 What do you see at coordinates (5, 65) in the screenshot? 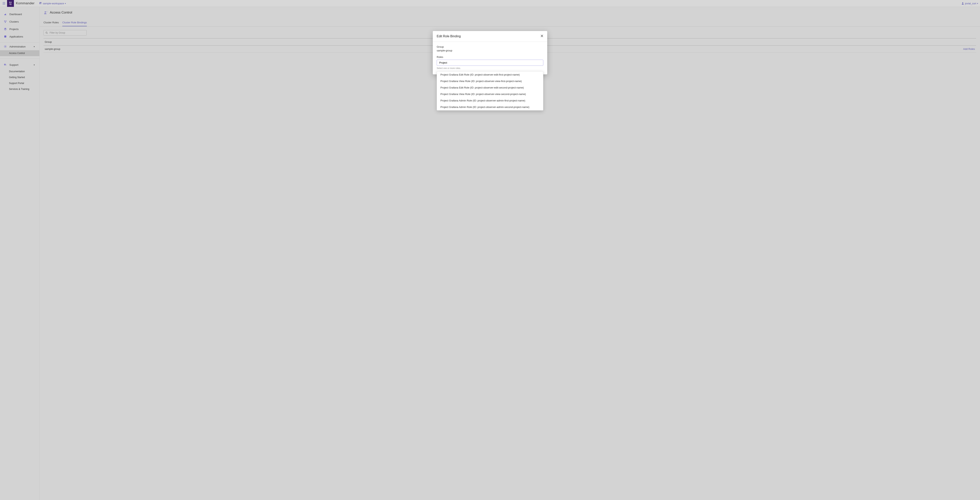
I see `support-icon` at bounding box center [5, 65].